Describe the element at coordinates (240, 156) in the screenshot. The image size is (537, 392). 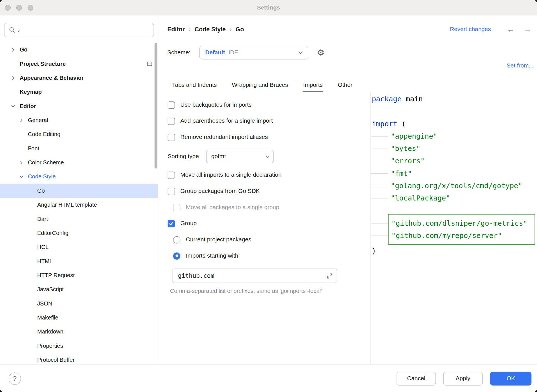
I see `sorting-type-select: gofmt` at that location.